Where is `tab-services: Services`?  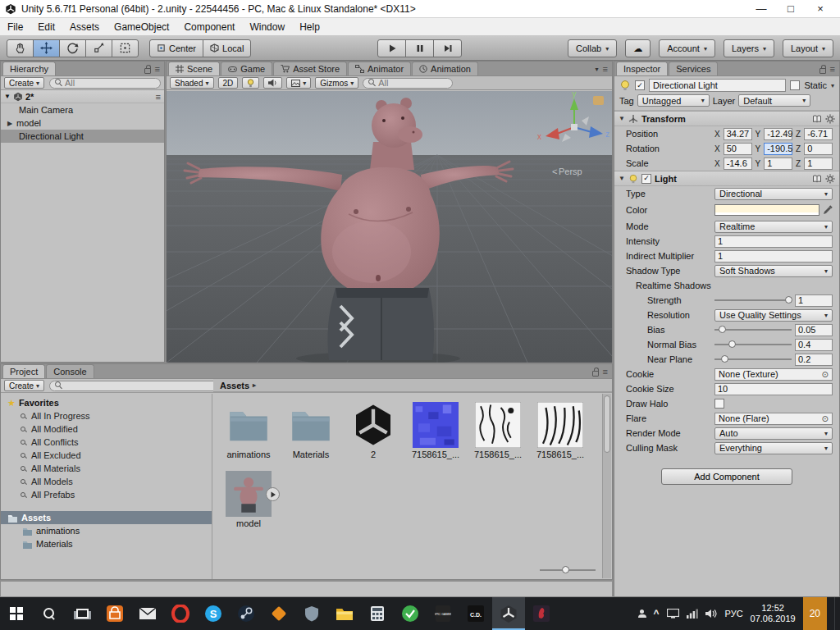
tab-services: Services is located at coordinates (693, 69).